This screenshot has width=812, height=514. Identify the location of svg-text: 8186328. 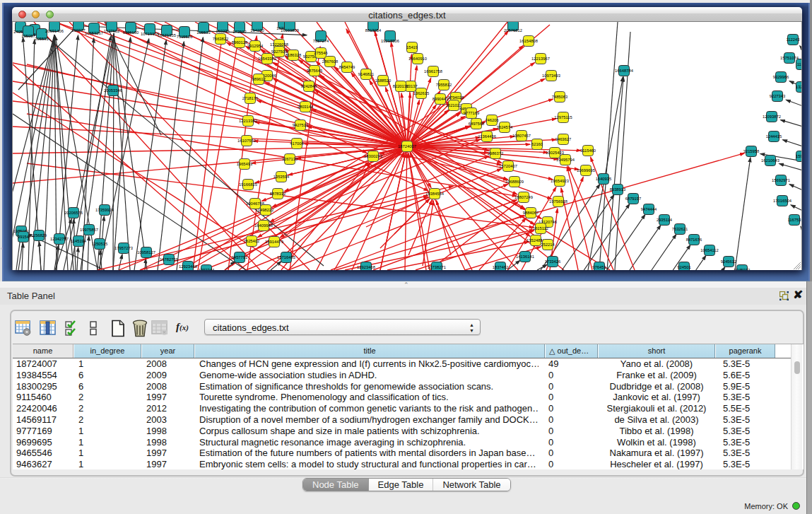
(294, 55).